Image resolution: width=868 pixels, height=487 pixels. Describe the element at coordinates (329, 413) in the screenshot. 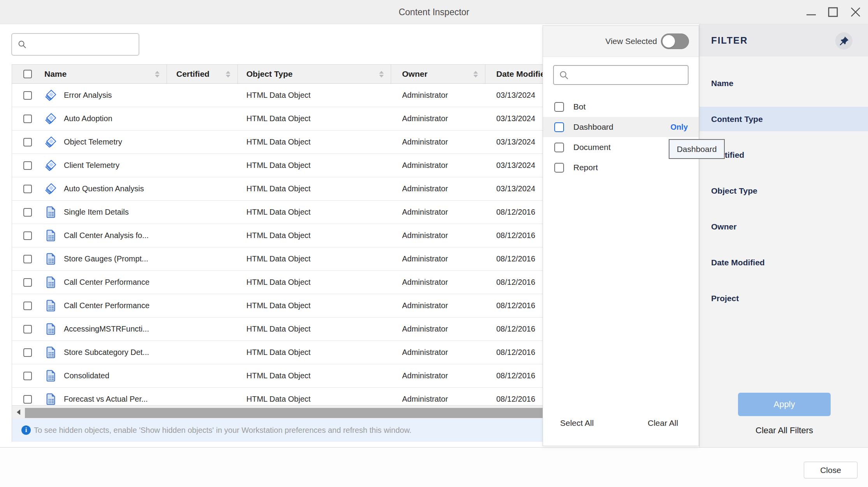

I see `scrollbar-thumb` at that location.